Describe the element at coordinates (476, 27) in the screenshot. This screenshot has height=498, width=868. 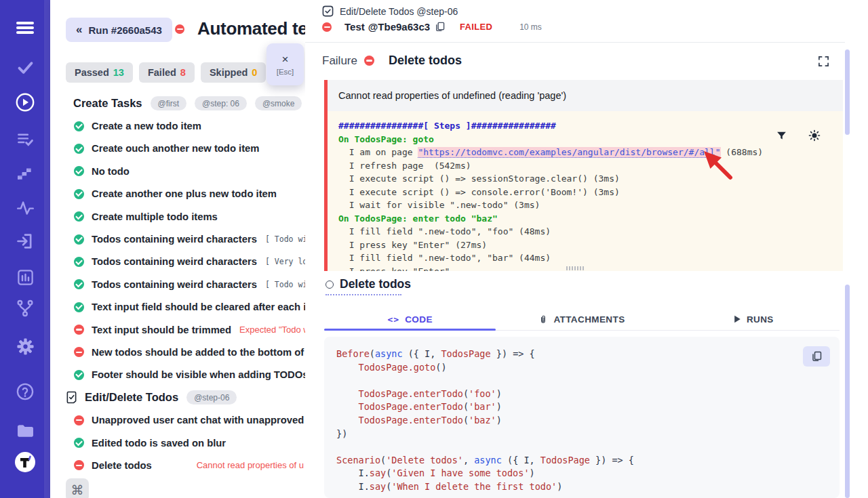
I see `status-badge: FAILED` at that location.